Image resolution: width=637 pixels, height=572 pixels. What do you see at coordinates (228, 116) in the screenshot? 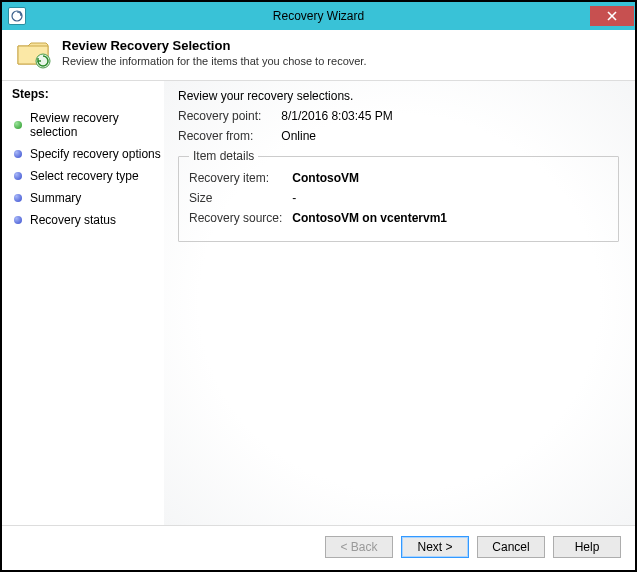
I see `recovery-point-label: Recovery point:` at bounding box center [228, 116].